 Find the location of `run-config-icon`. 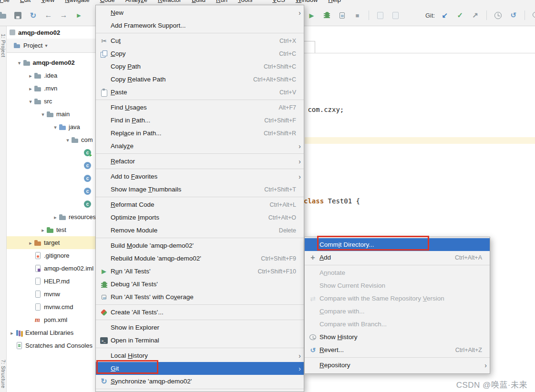

run-config-icon is located at coordinates (79, 15).